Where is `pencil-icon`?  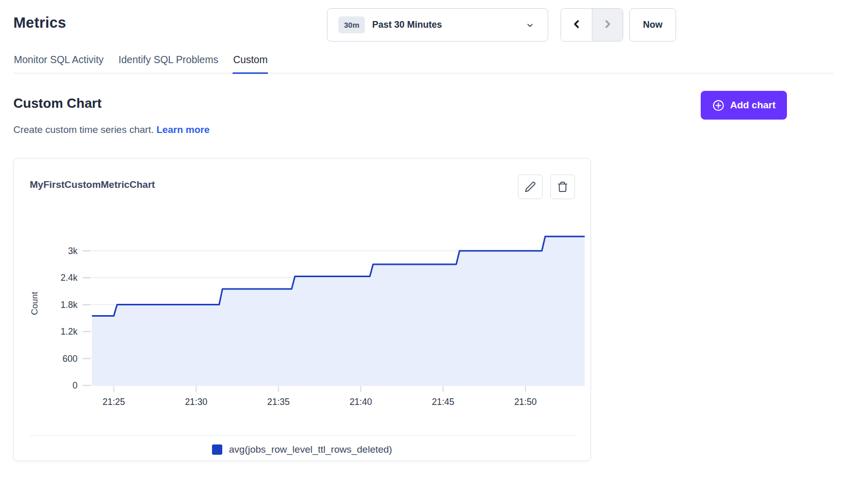 pencil-icon is located at coordinates (530, 187).